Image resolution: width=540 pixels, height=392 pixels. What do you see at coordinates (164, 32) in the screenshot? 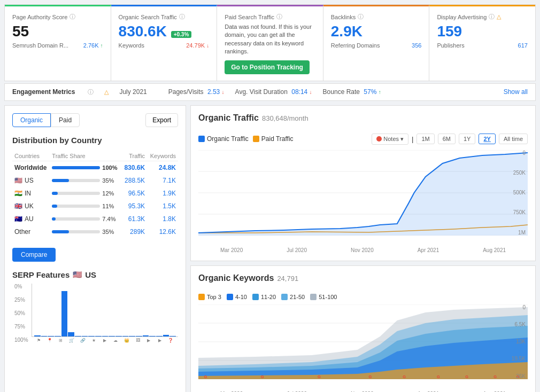
I see `organic-search-value: 830.6K +0.3%` at bounding box center [164, 32].